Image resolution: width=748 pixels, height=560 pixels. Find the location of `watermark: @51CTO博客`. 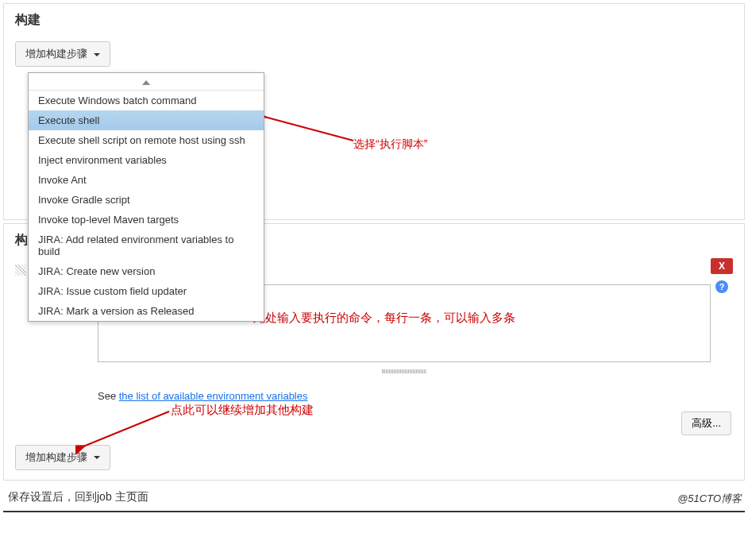

watermark: @51CTO博客 is located at coordinates (710, 499).